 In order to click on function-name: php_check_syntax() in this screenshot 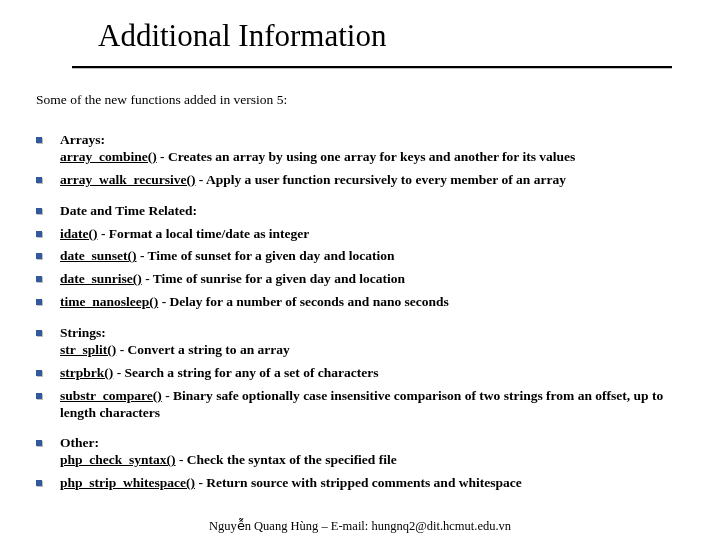, I will do `click(118, 460)`.